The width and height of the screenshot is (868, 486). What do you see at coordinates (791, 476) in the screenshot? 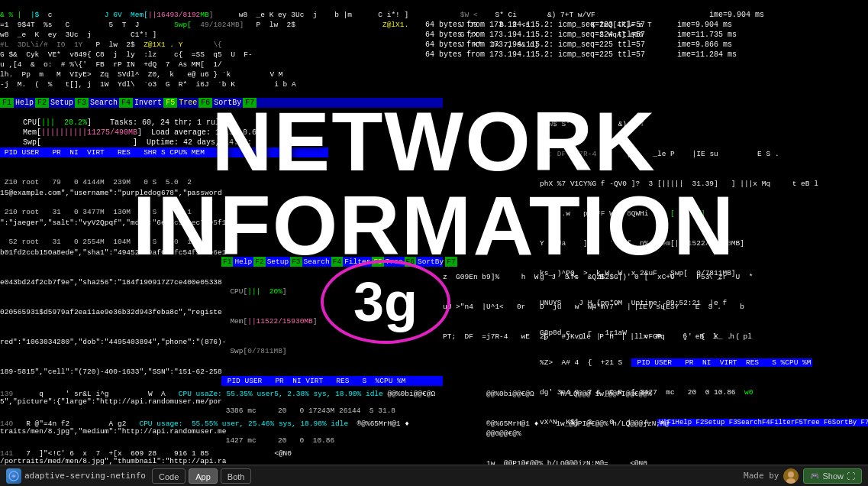
I see `author-avatar` at bounding box center [791, 476].